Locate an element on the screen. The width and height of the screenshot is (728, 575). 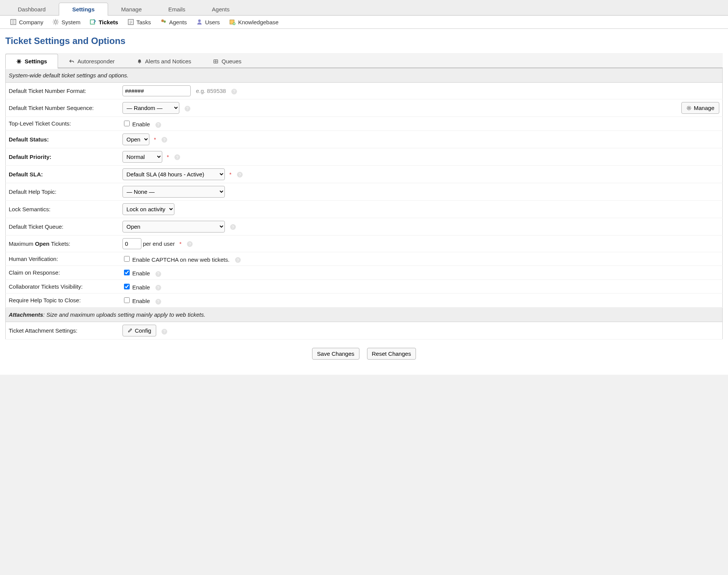
label-top-level-counts: Top-Level Ticket Counts: is located at coordinates (63, 124).